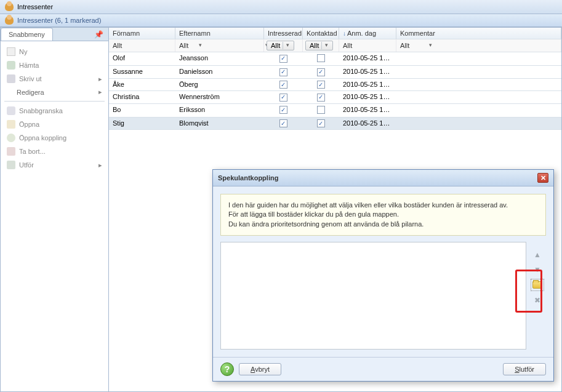  Describe the element at coordinates (54, 101) in the screenshot. I see `menu-separator` at that location.